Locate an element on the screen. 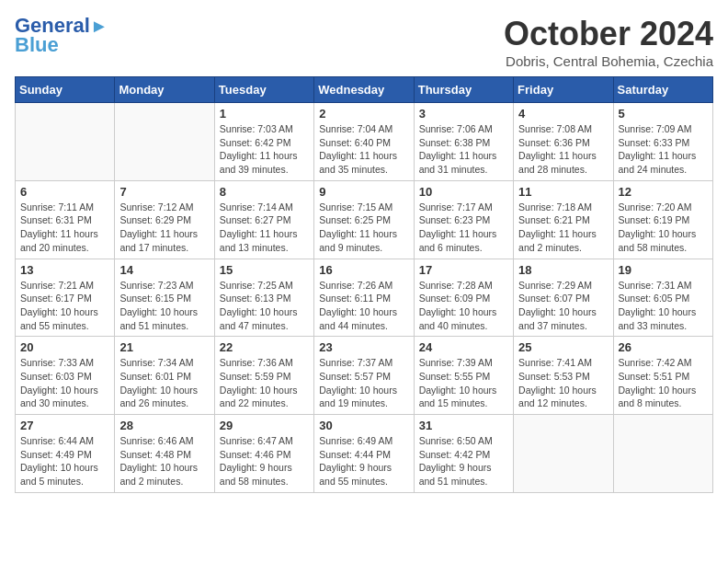 This screenshot has width=728, height=563. day-info: Sunrise: 7:28 AMSunset: 6:09 PMDaylight:… is located at coordinates (463, 305).